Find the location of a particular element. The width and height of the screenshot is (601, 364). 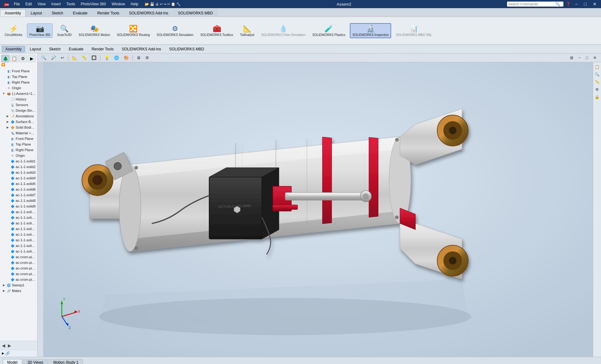

menu-insert: Insert is located at coordinates (56, 4).